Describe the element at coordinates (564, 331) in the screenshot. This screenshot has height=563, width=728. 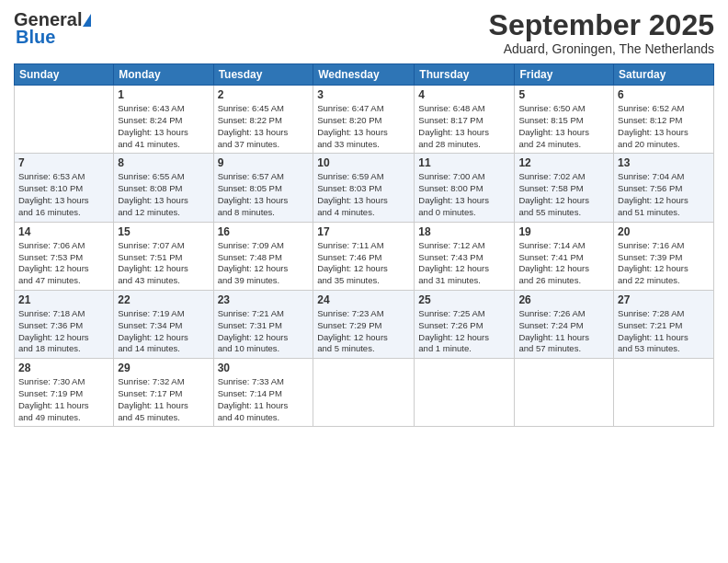
I see `day-info: Sunrise: 7:26 AMSunset: 7:24 PMDaylight:…` at that location.